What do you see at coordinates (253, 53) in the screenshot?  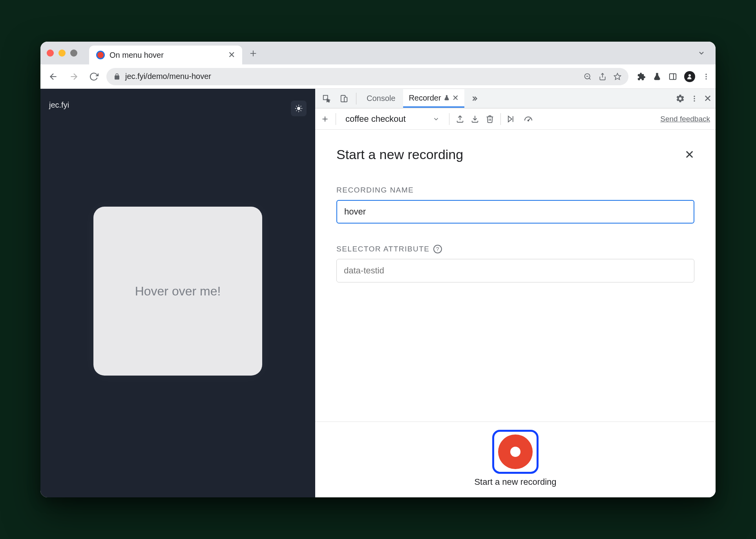 I see `new-tab-button: ＋` at bounding box center [253, 53].